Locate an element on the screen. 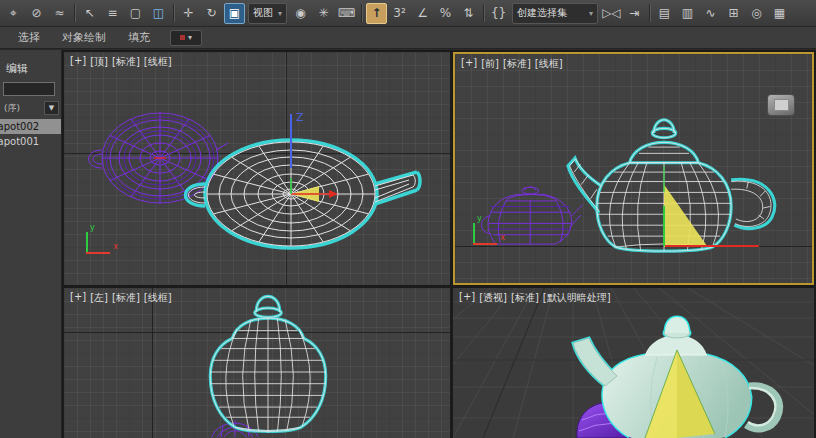  selection-set-field: 创建选择集▾ is located at coordinates (555, 14).